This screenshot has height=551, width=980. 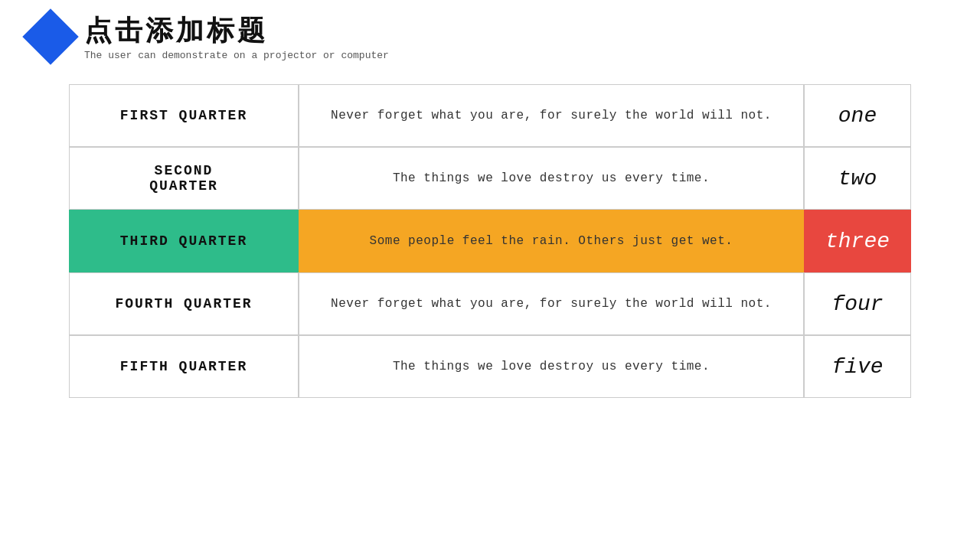 What do you see at coordinates (551, 241) in the screenshot?
I see `quarter-content: Some people feel the rain. Others just g…` at bounding box center [551, 241].